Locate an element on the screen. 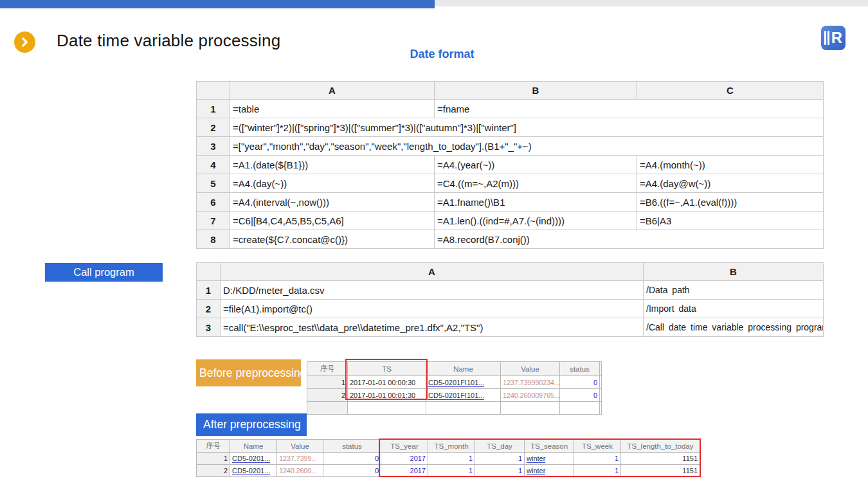 The image size is (868, 488). before-table: 序号TSNameValuestatus12017-01-01 00:00:30C… is located at coordinates (454, 388).